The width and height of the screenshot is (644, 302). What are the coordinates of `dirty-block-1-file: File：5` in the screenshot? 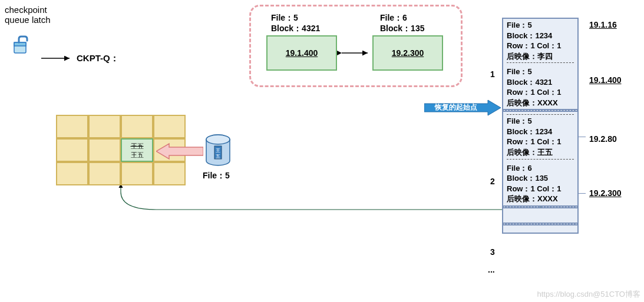 It's located at (285, 18).